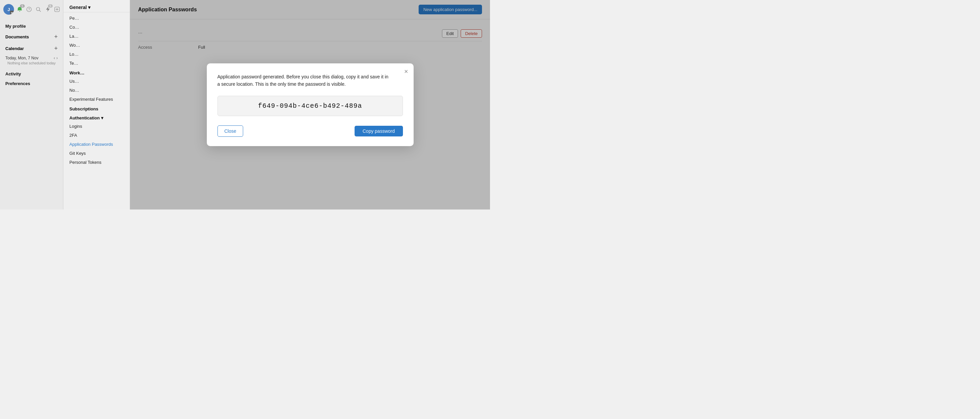  What do you see at coordinates (97, 27) in the screenshot?
I see `middle-item-co: Co…` at bounding box center [97, 27].